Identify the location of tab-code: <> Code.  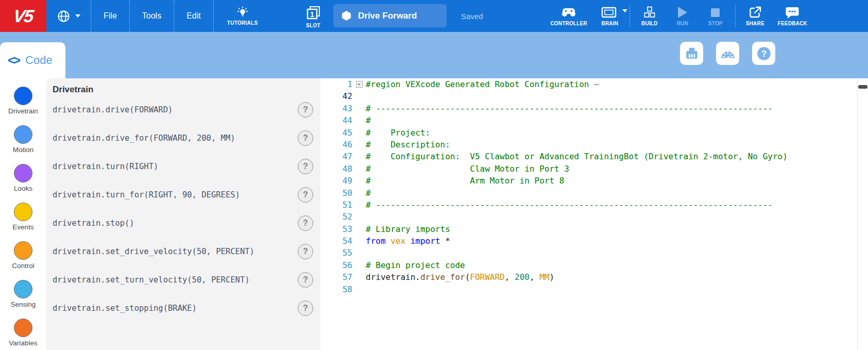
(33, 60).